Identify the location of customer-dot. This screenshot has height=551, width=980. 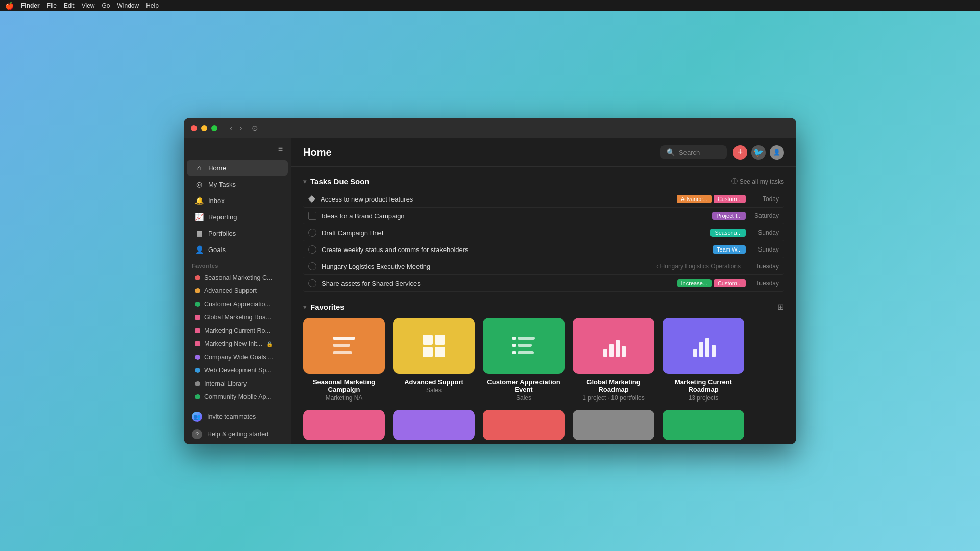
(198, 304).